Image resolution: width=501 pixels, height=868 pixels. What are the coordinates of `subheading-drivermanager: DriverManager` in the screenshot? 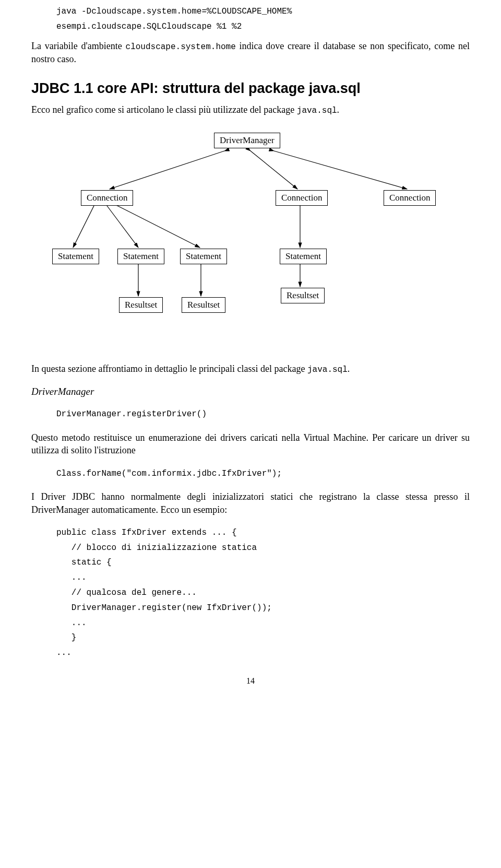 It's located at (250, 392).